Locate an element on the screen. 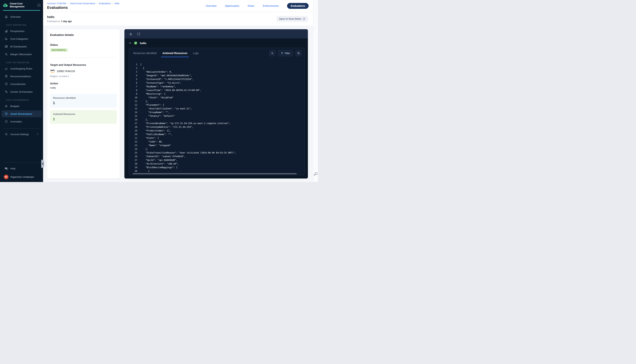 This screenshot has height=364, width=636. line-number: 9 is located at coordinates (135, 94).